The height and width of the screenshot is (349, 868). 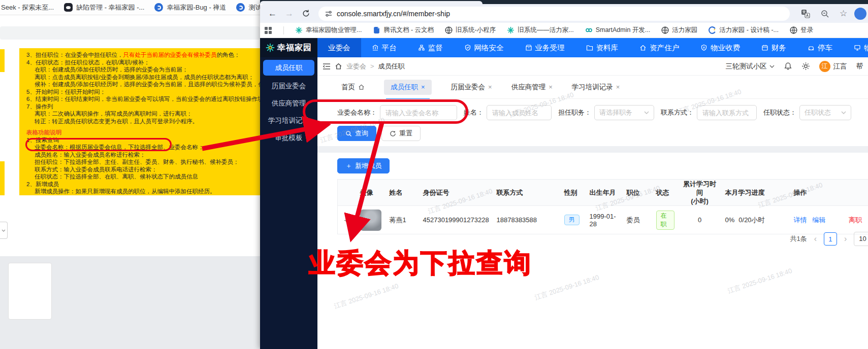 What do you see at coordinates (519, 113) in the screenshot?
I see `member-name-input` at bounding box center [519, 113].